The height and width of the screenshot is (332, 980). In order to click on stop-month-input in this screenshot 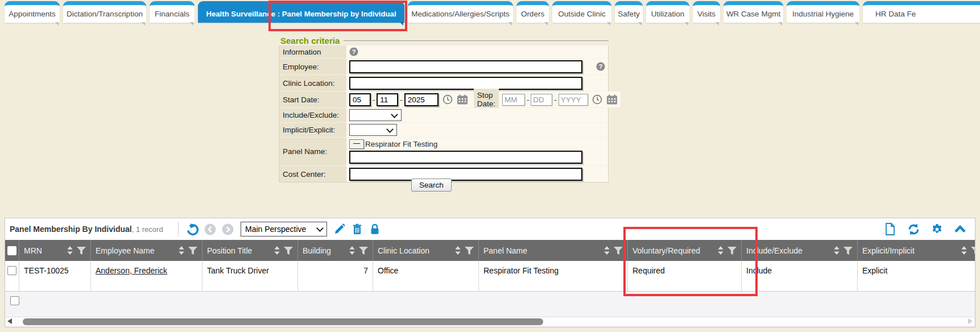, I will do `click(514, 100)`.